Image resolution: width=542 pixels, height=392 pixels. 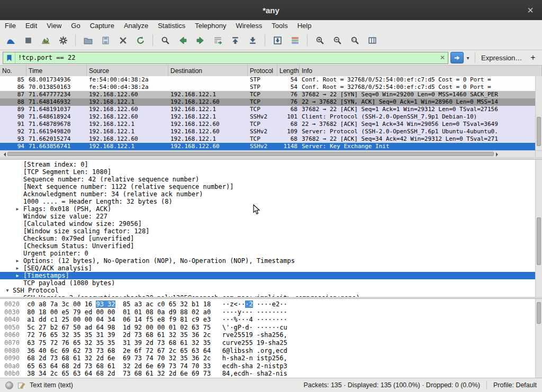 What do you see at coordinates (249, 25) in the screenshot?
I see `menu-wireless: Wireless` at bounding box center [249, 25].